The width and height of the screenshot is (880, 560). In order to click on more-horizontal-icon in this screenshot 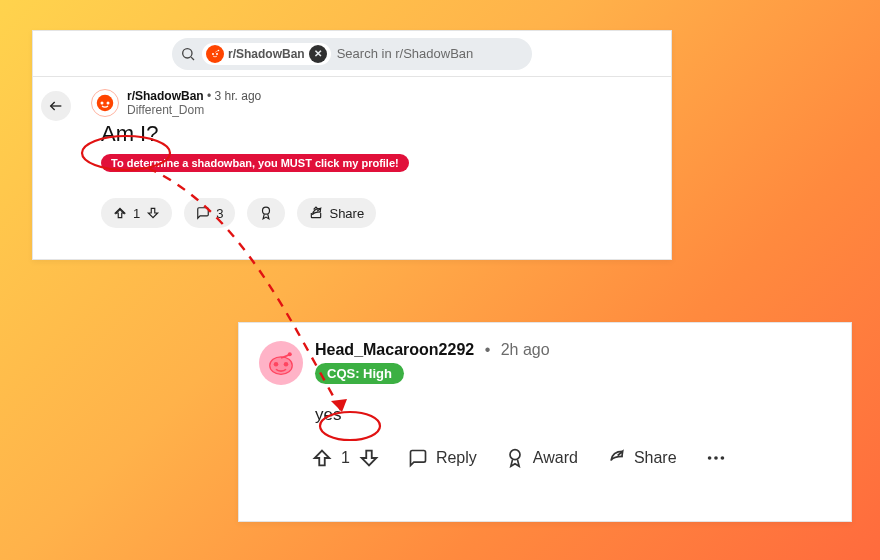, I will do `click(716, 458)`.